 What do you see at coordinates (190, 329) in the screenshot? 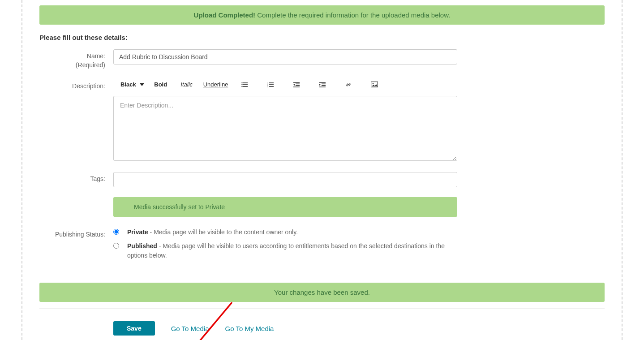
I see `go-to-media-link: Go To Media` at bounding box center [190, 329].